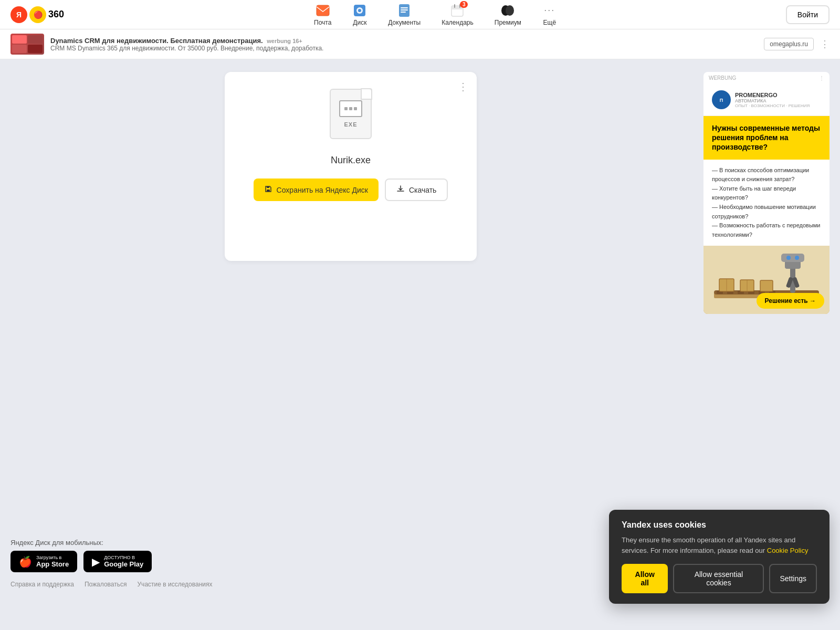 This screenshot has width=840, height=630. I want to click on google-play-label: ДОСТУПНО В, so click(124, 558).